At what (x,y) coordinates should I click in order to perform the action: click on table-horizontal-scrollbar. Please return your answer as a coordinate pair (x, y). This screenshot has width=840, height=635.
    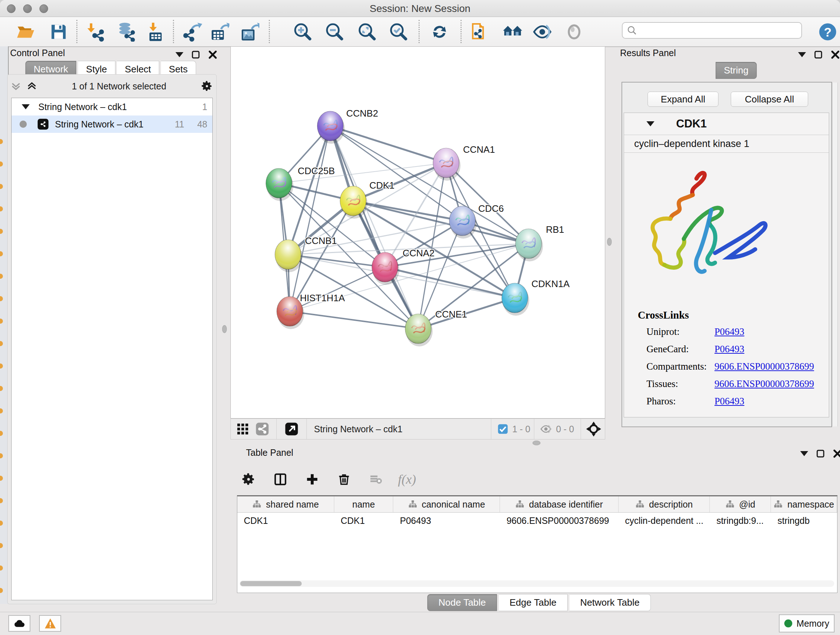
    Looking at the image, I should click on (537, 584).